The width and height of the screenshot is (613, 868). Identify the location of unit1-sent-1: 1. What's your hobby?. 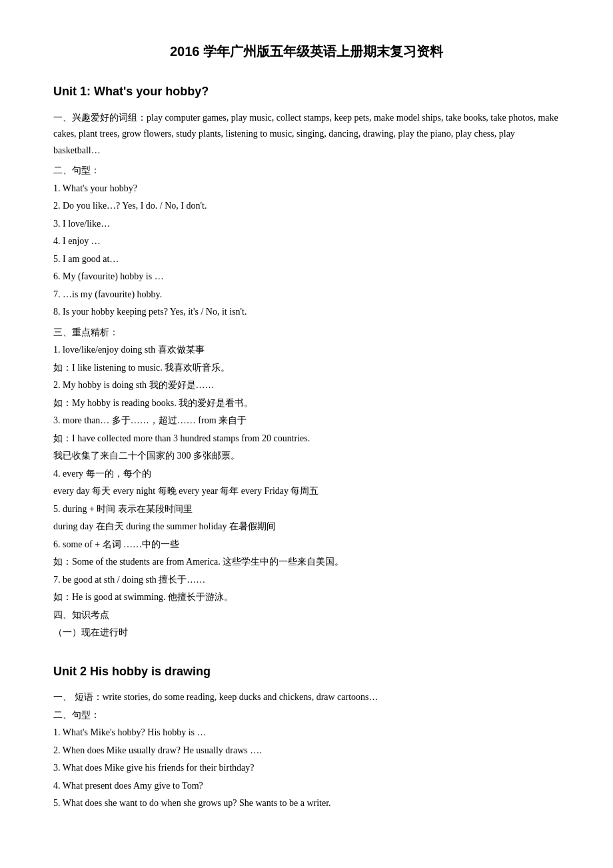
(306, 189).